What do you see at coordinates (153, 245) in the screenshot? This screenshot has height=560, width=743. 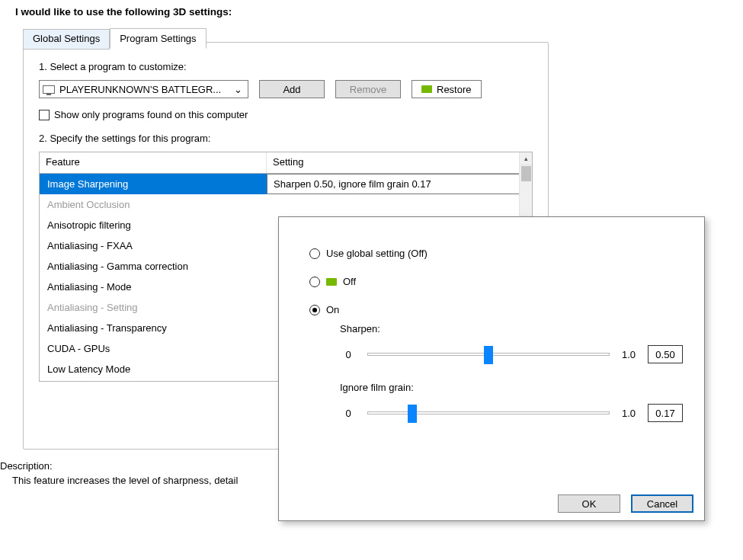 I see `feature-name: Antialiasing - FXAA` at bounding box center [153, 245].